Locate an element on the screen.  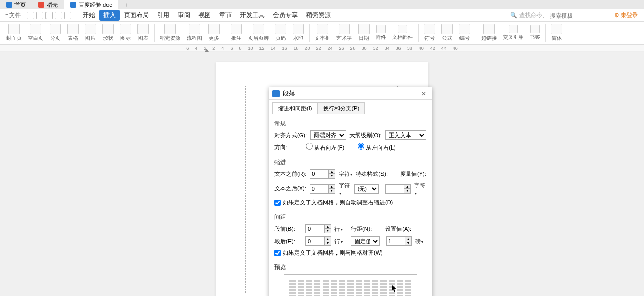
quick-redo-icon is located at coordinates (68, 16).